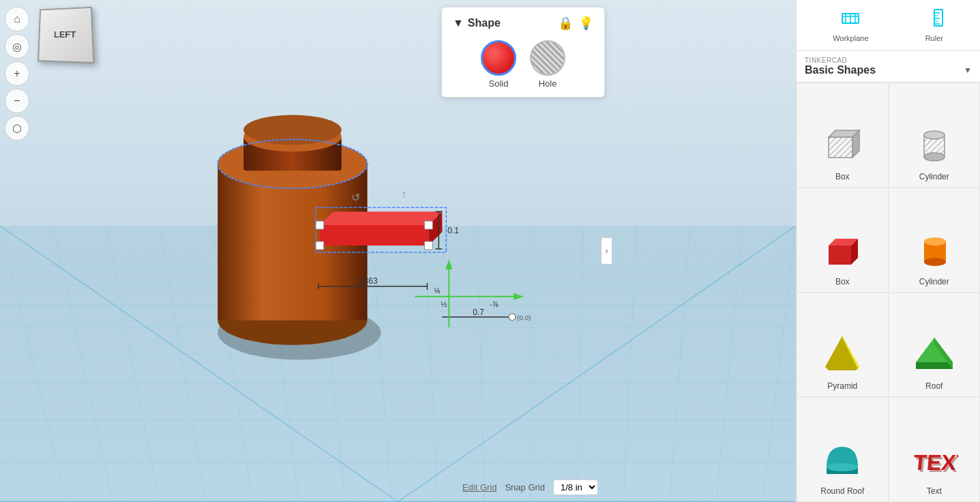  I want to click on zoom-in-button: +, so click(17, 74).